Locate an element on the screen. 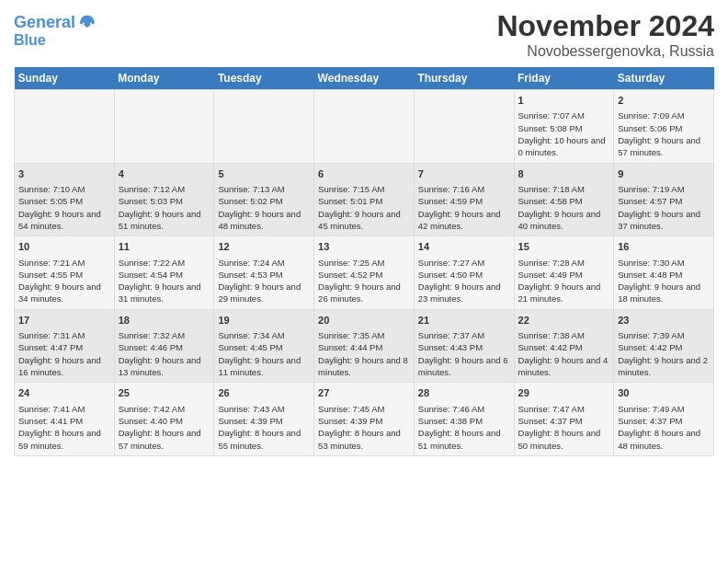  header-monday: Monday is located at coordinates (164, 79).